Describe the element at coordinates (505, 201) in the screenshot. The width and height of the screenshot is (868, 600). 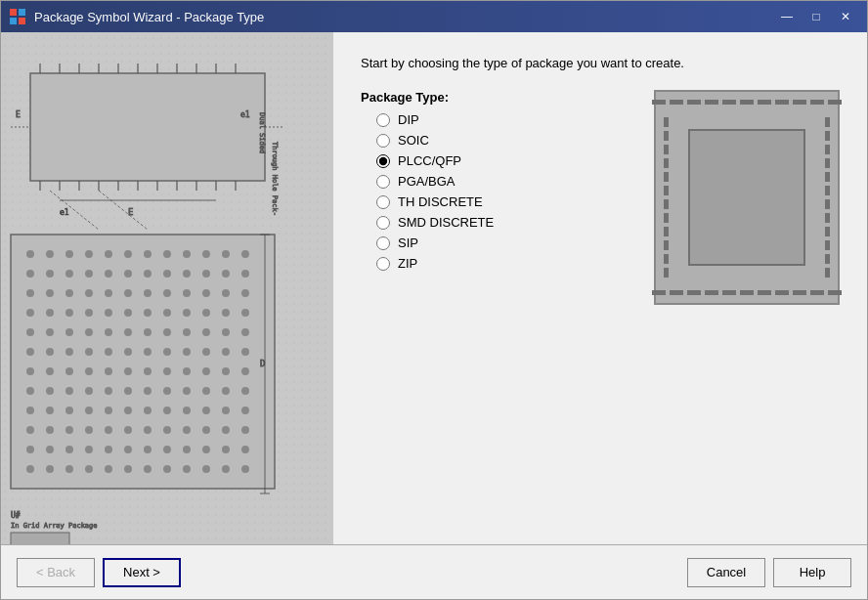
I see `radio-item-th_discrete: TH DISCRETE` at that location.